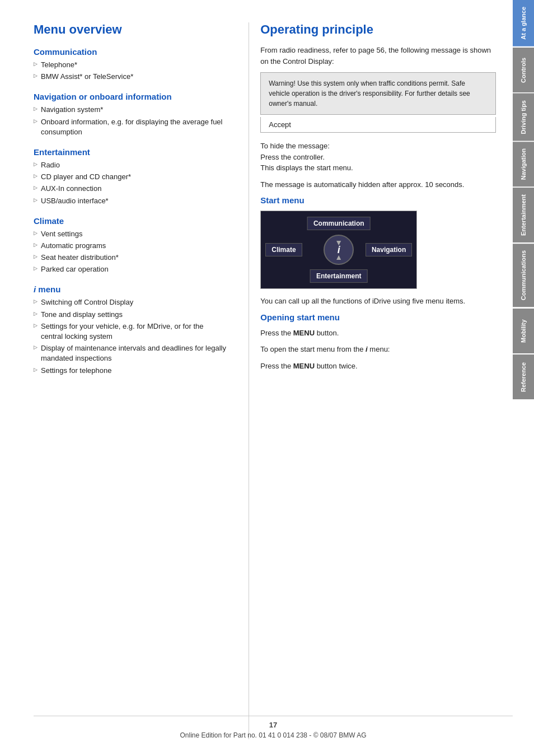 This screenshot has height=756, width=534. Describe the element at coordinates (130, 96) in the screenshot. I see `navigation-heading: Navigation or onboard information` at that location.